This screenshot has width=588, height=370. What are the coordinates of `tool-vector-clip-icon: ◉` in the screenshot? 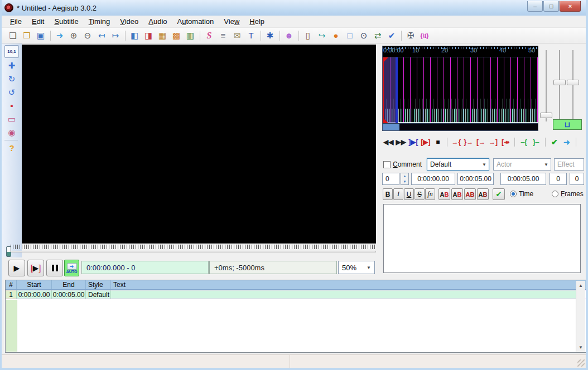 It's located at (12, 133).